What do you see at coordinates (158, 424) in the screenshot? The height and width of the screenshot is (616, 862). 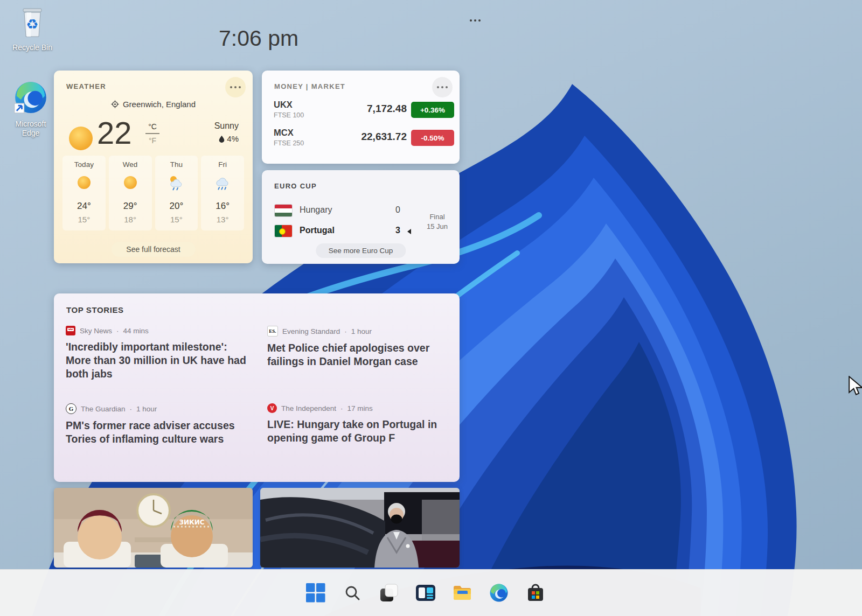 I see `story-item: G The Guardian · 1 hour PM's former race…` at bounding box center [158, 424].